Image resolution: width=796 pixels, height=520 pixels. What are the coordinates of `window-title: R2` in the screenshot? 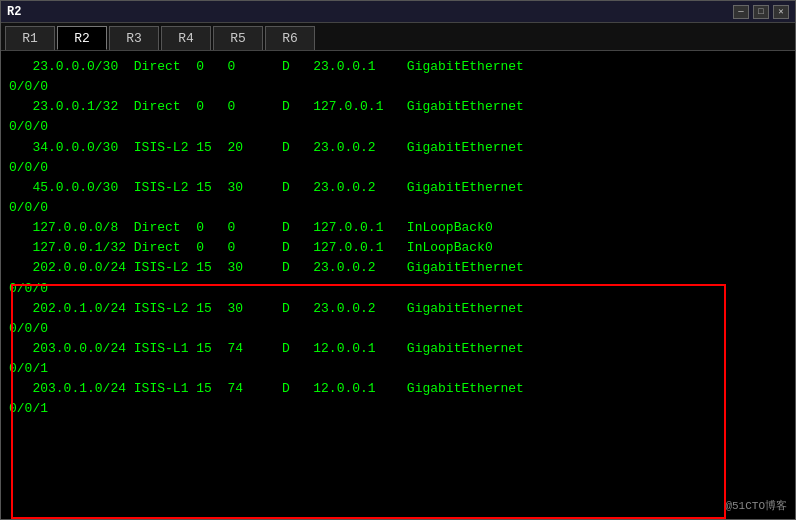 It's located at (14, 12).